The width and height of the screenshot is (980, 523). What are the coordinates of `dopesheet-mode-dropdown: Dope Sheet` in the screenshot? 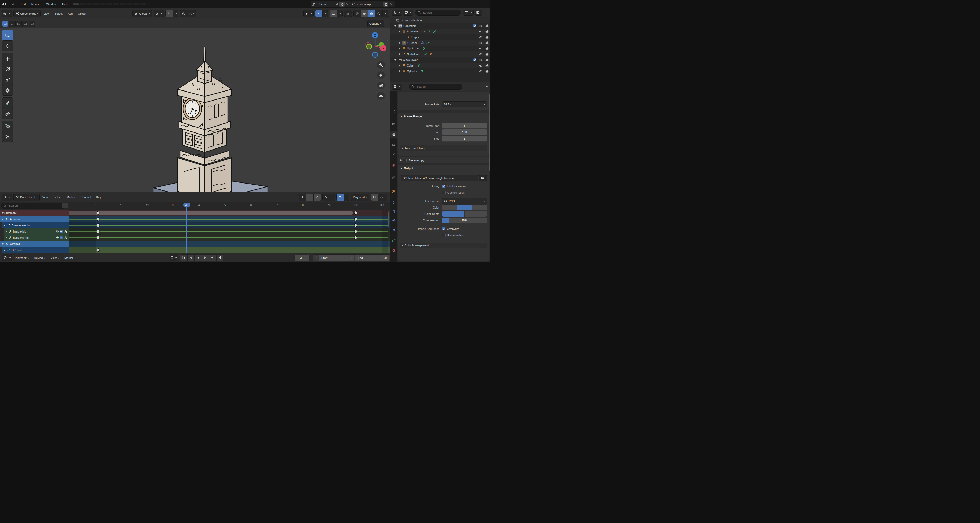 It's located at (27, 197).